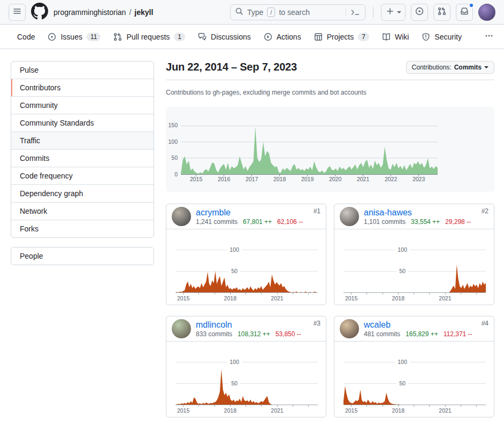 The image size is (504, 426). Describe the element at coordinates (399, 12) in the screenshot. I see `caret-down-icon` at that location.